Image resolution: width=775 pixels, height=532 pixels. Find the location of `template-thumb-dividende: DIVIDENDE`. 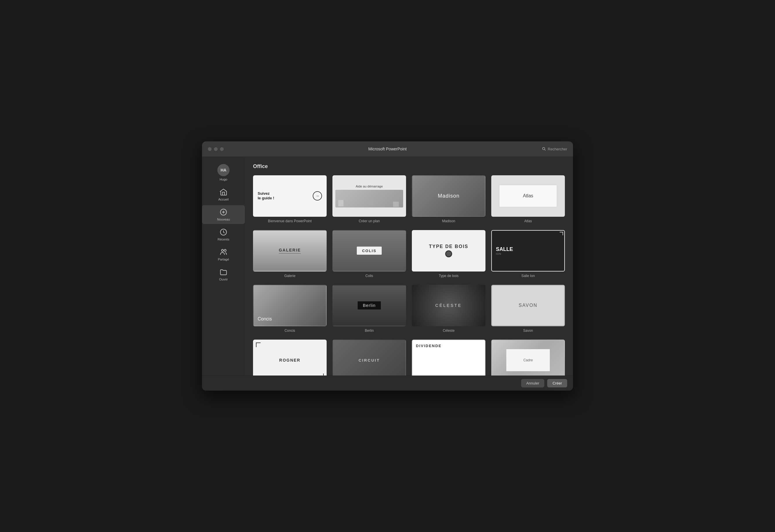

template-thumb-dividende: DIVIDENDE is located at coordinates (449, 358).